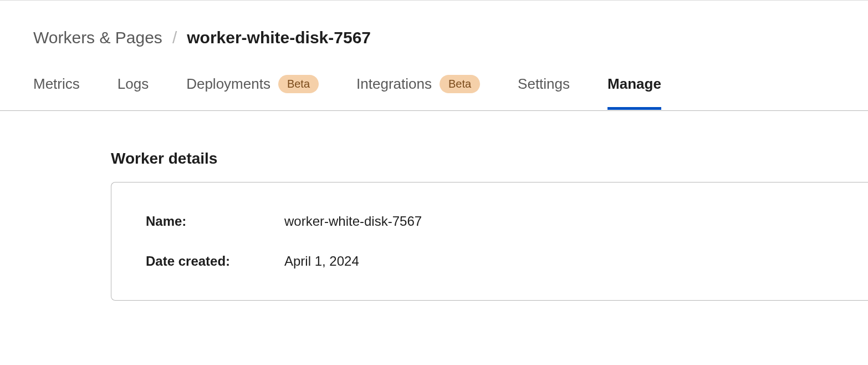 The image size is (868, 365). Describe the element at coordinates (353, 221) in the screenshot. I see `detail-value-name: worker-white-disk-7567` at that location.